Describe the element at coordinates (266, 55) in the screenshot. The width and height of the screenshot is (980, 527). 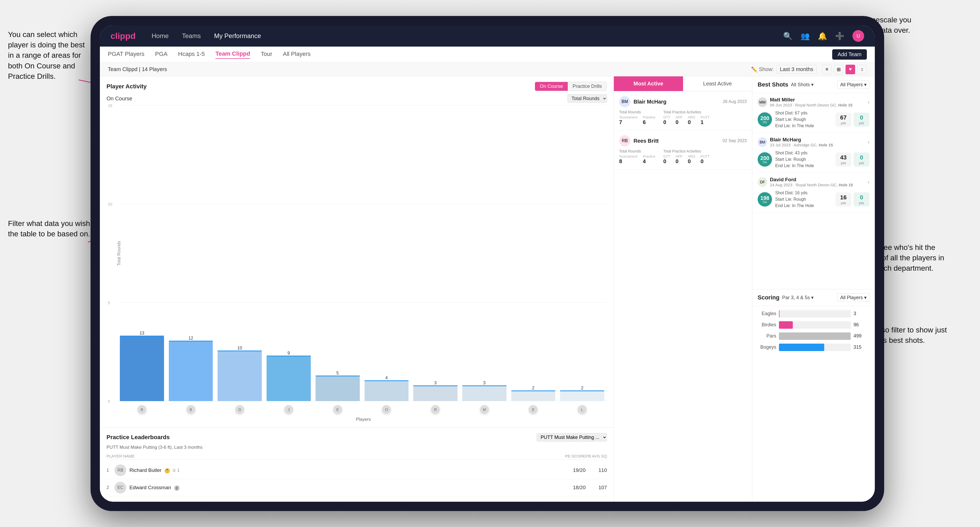
I see `sub-nav-tour: Tour` at that location.